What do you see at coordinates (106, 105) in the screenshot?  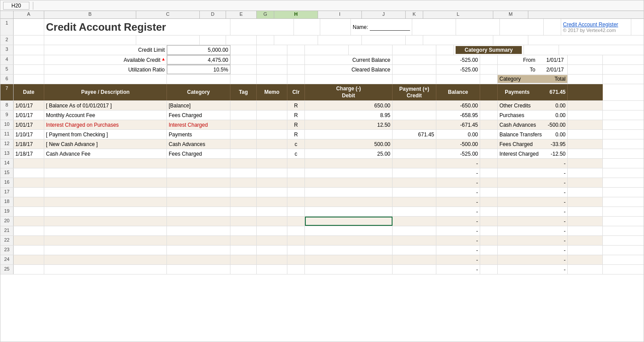 I see `cell-payee-8: [ Balance As of 01/01/2017 ]` at bounding box center [106, 105].